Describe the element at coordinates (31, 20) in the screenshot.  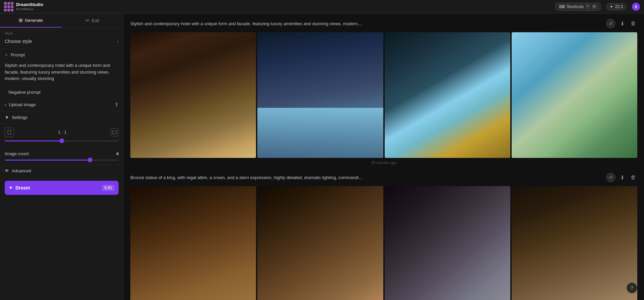
I see `tab-generate: ⊞ Generate` at that location.